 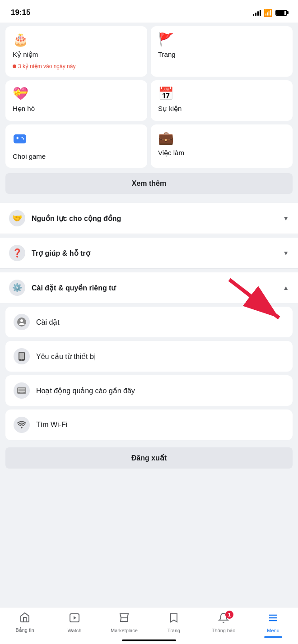 I want to click on nav-menu-icon, so click(x=273, y=619).